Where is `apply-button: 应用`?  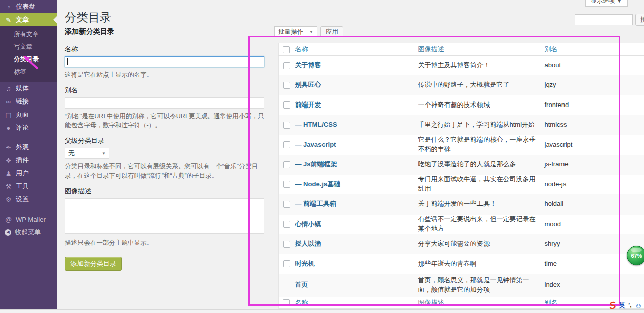 apply-button: 应用 is located at coordinates (332, 32).